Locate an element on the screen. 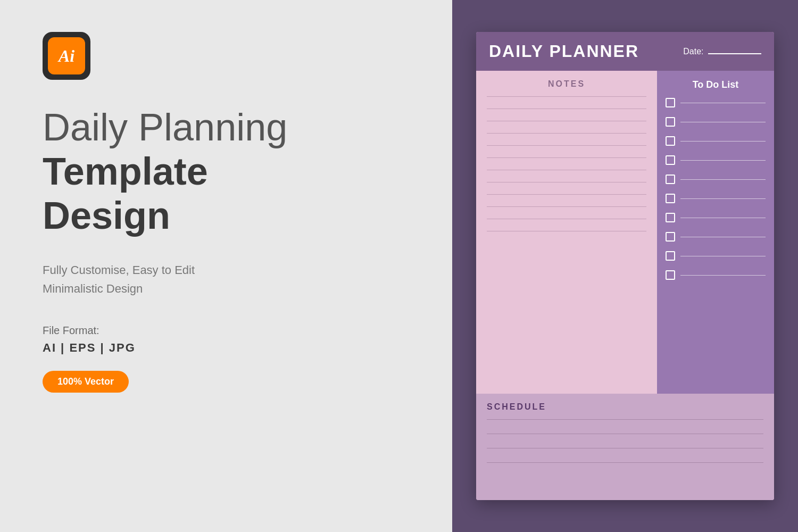 The width and height of the screenshot is (798, 532). todo-items is located at coordinates (716, 242).